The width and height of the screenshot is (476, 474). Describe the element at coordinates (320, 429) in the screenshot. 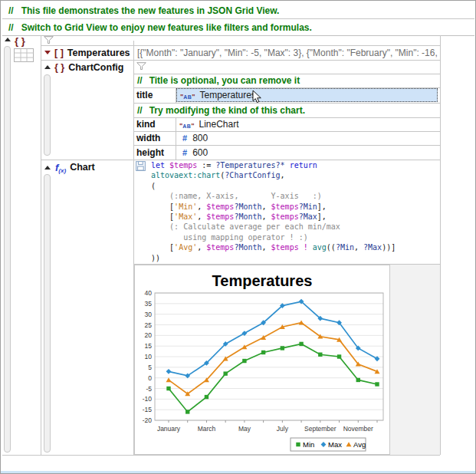

I see `svg-text: September` at that location.